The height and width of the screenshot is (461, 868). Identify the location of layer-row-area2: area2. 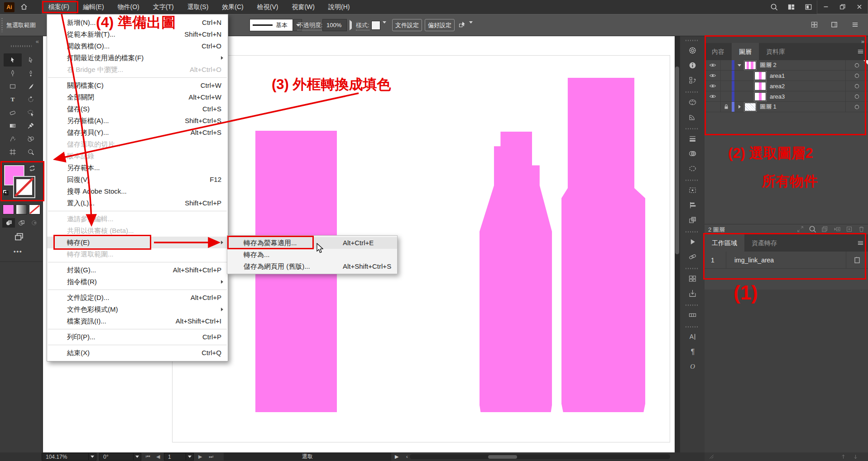
(786, 86).